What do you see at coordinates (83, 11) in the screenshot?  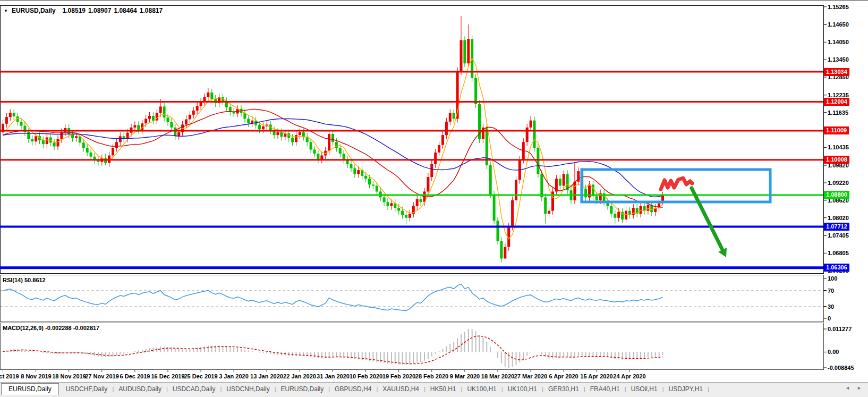 I see `chart-title-bar: ▼ EURUSD,Daily 1.08519 1.08907 1.08464 1…` at bounding box center [83, 11].